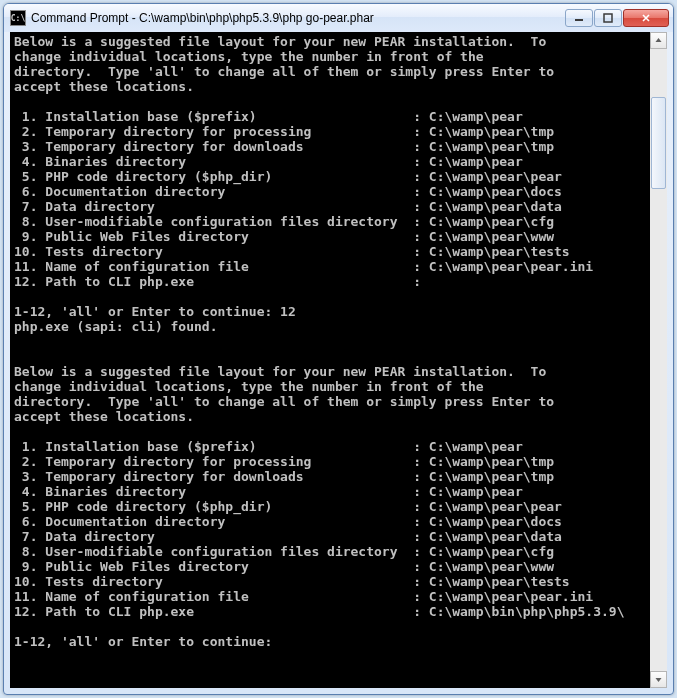 This screenshot has height=698, width=677. What do you see at coordinates (646, 18) in the screenshot?
I see `close-button` at bounding box center [646, 18].